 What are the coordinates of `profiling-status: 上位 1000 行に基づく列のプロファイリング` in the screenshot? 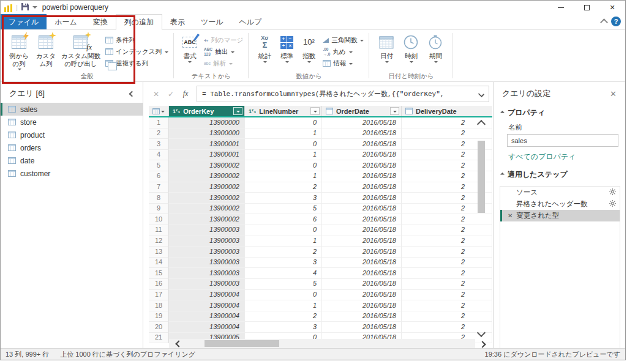 It's located at (127, 355).